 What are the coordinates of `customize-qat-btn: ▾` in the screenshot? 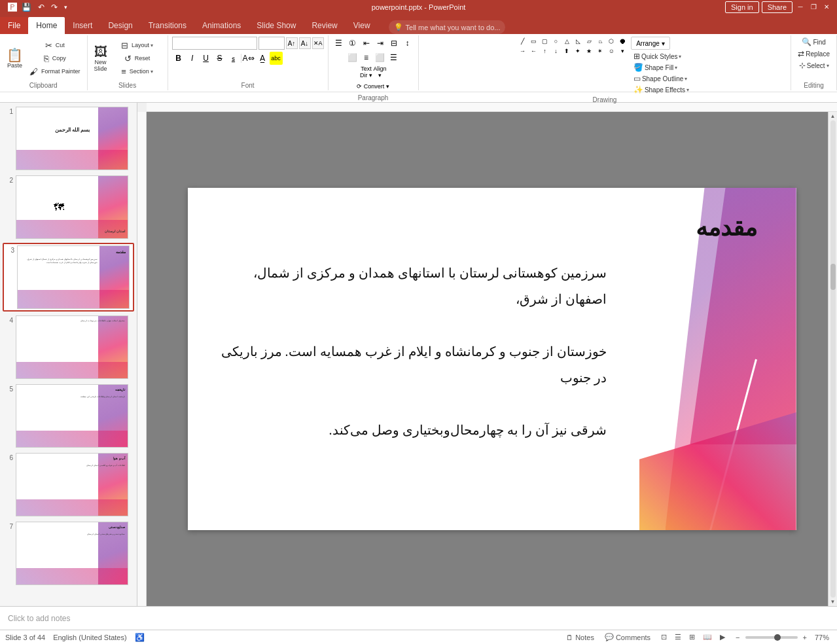 It's located at (65, 7).